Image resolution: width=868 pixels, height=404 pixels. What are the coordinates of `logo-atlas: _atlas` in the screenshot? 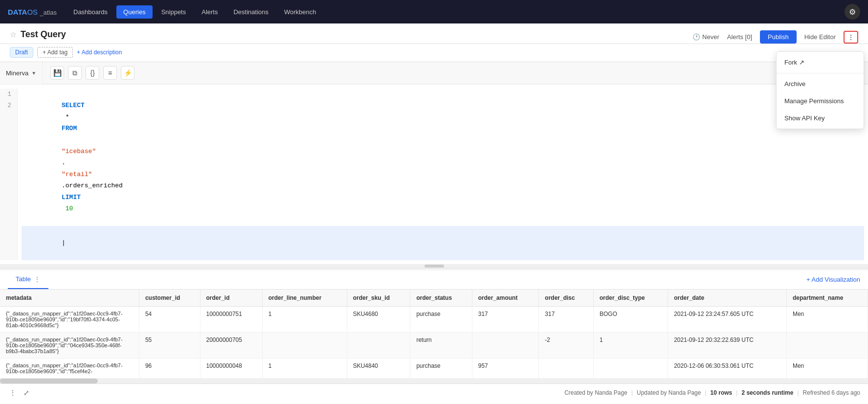 It's located at (48, 13).